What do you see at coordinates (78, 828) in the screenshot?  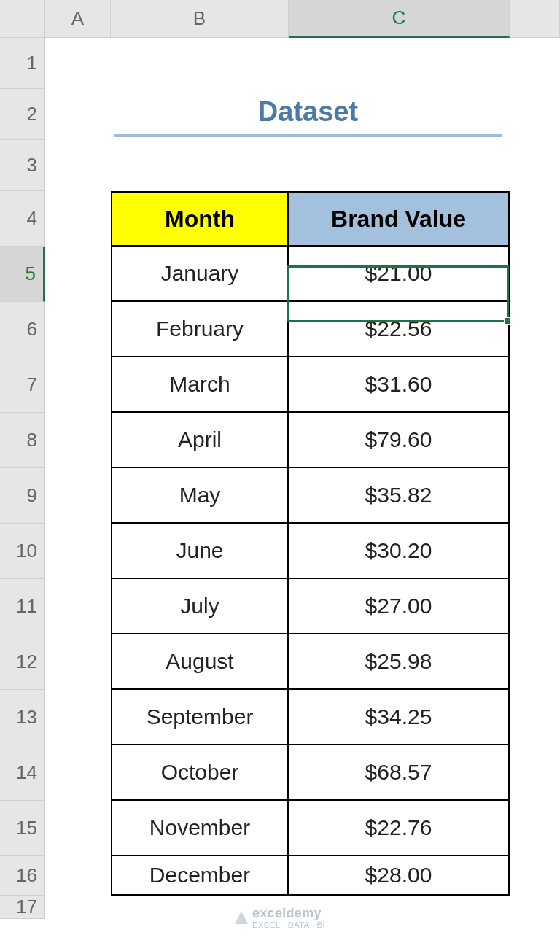 I see `cell-A15` at bounding box center [78, 828].